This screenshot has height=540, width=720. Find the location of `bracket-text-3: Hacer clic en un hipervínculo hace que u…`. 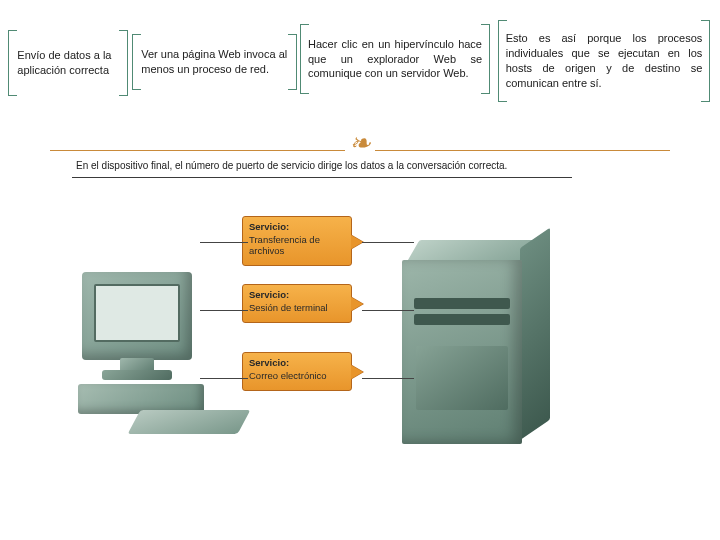

bracket-text-3: Hacer clic en un hipervínculo hace que u… is located at coordinates (395, 60).